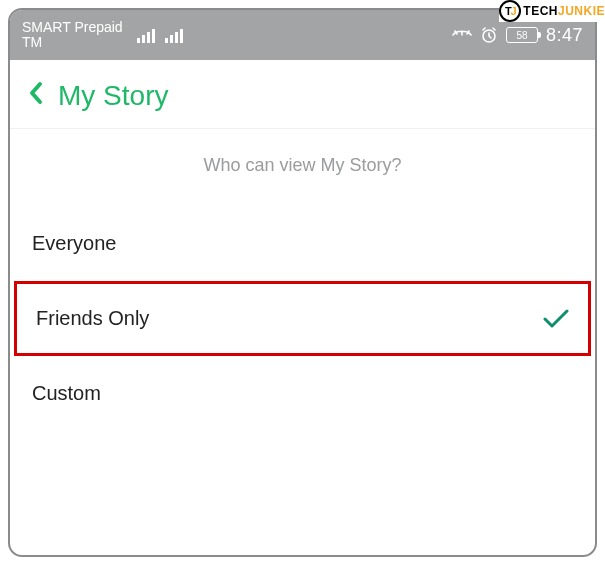  I want to click on option-label: Custom, so click(66, 394).